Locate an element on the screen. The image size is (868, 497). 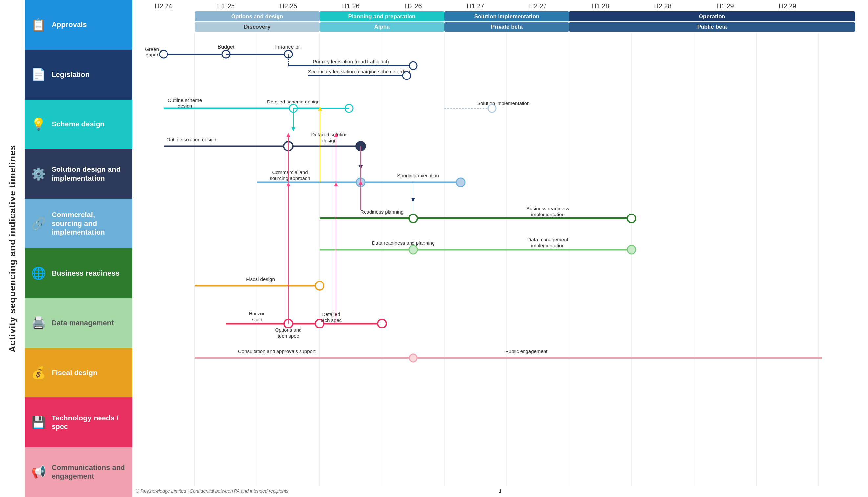
sidebar-item-data: 🖨️ Data management is located at coordinates (78, 323).